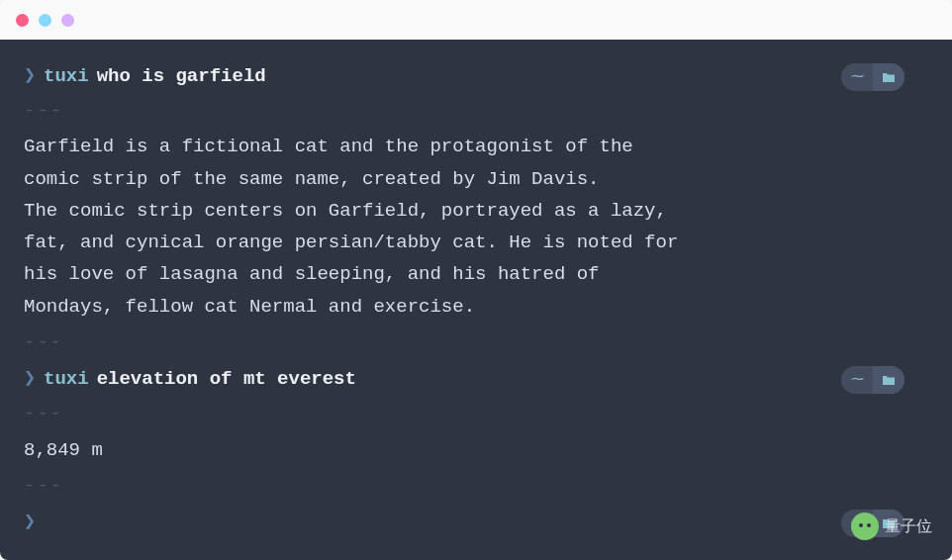  I want to click on prompt-line: ❯ tuxi elevation of mt everest, so click(476, 379).